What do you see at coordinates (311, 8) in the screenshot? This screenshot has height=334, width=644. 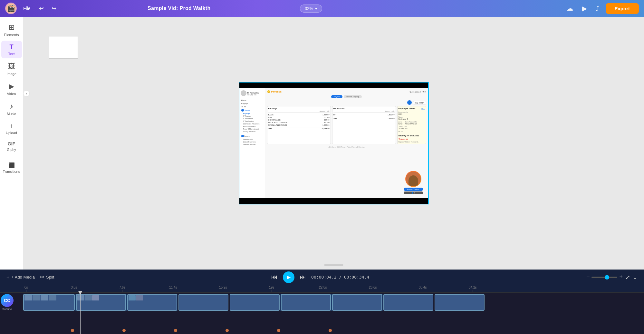 I see `zoom-control: 32% ▾` at bounding box center [311, 8].